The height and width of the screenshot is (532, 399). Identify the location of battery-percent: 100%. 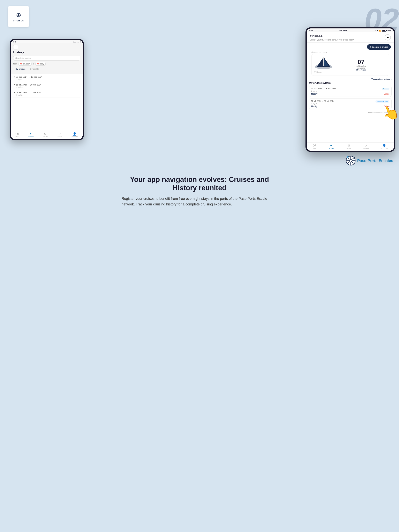
(389, 31).